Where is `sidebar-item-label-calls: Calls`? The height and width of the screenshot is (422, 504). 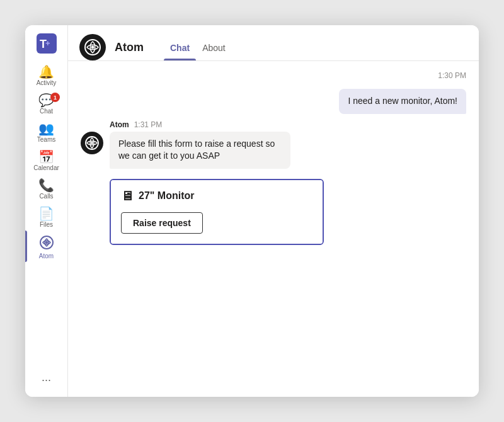 sidebar-item-label-calls: Calls is located at coordinates (46, 197).